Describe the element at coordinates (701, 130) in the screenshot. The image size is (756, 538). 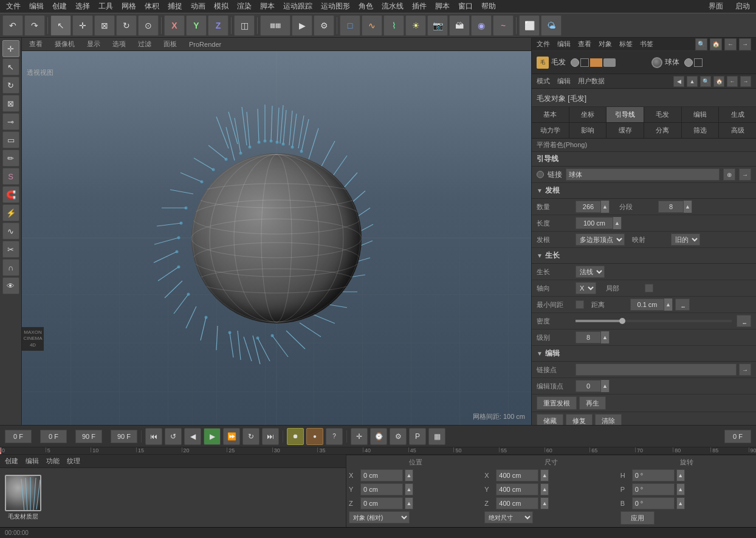
I see `tab-filter: 筛选` at that location.